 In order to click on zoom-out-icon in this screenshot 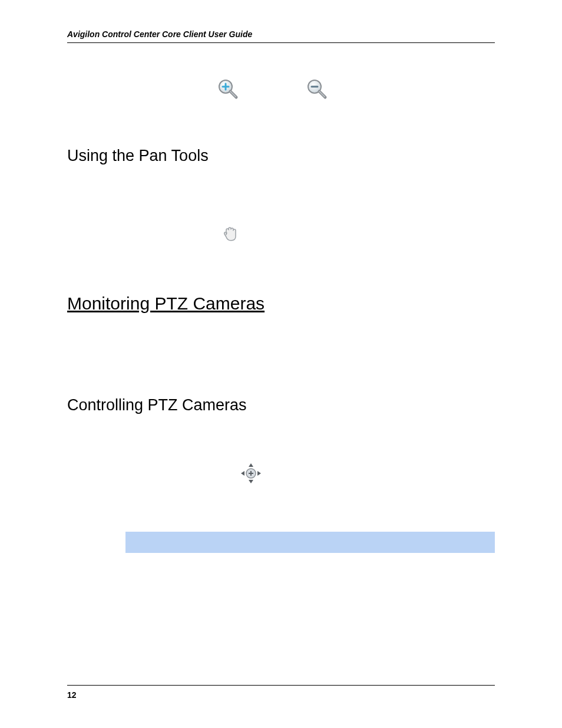, I will do `click(317, 89)`.